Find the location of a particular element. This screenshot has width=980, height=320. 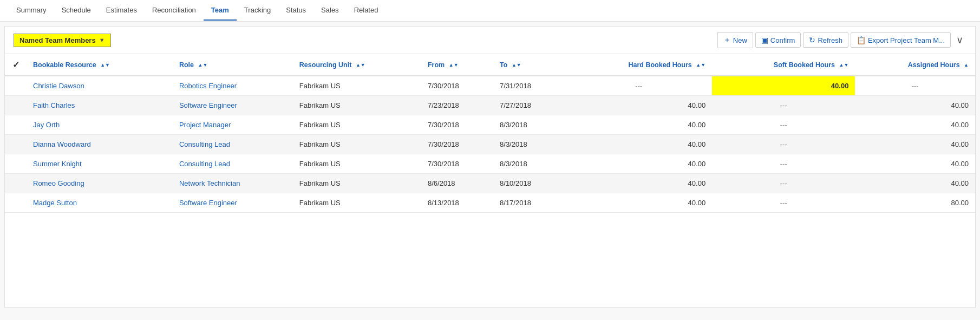

table-row: Faith CharlesSoftware EngineerFabrikam U… is located at coordinates (490, 106).